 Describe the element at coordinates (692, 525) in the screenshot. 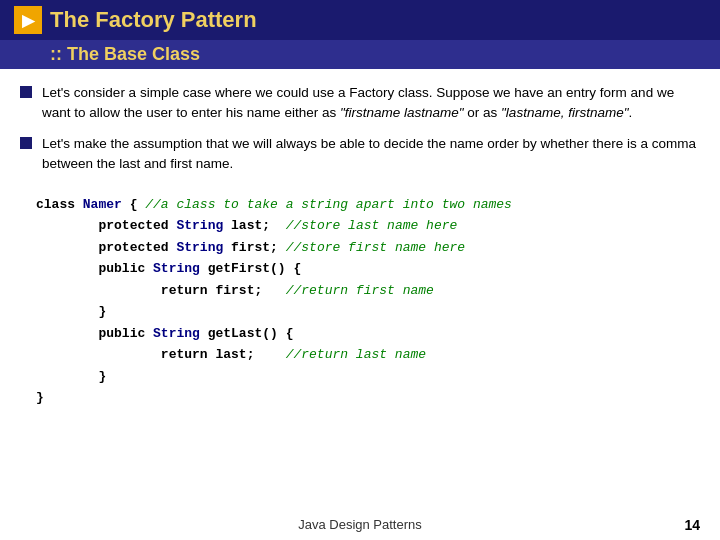

I see `footer-page-number: 14` at that location.